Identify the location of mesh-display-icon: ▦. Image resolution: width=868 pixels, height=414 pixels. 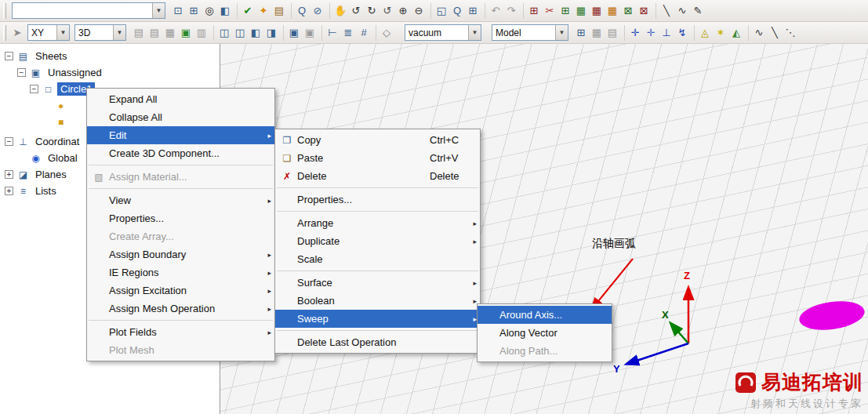
(581, 11).